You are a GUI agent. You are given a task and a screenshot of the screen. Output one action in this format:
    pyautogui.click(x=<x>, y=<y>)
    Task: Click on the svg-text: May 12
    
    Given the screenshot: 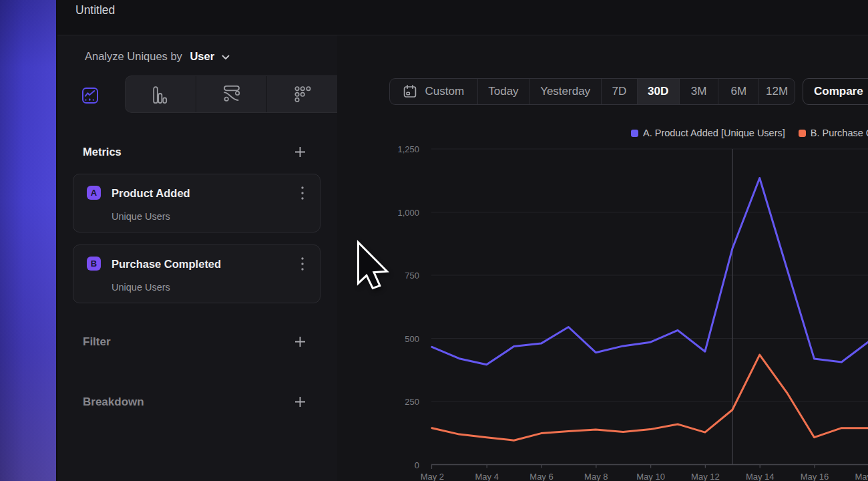 What is the action you would take?
    pyautogui.click(x=705, y=476)
    